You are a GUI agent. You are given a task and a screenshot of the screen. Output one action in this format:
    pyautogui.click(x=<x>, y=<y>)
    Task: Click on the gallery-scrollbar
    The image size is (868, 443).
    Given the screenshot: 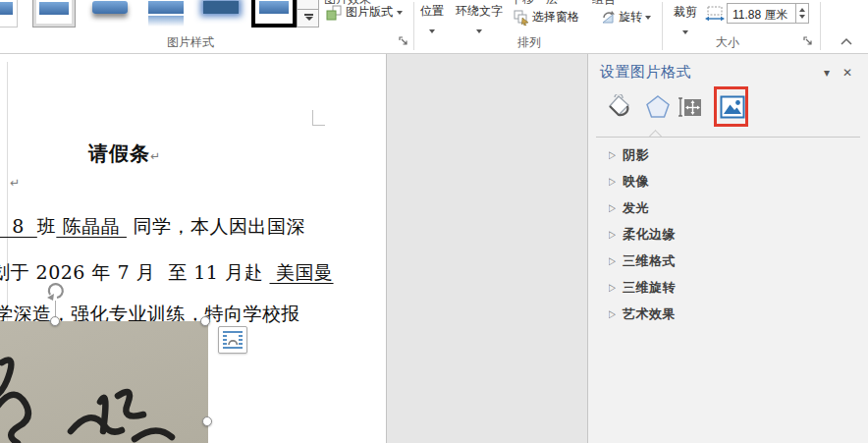 What is the action you would take?
    pyautogui.click(x=308, y=14)
    